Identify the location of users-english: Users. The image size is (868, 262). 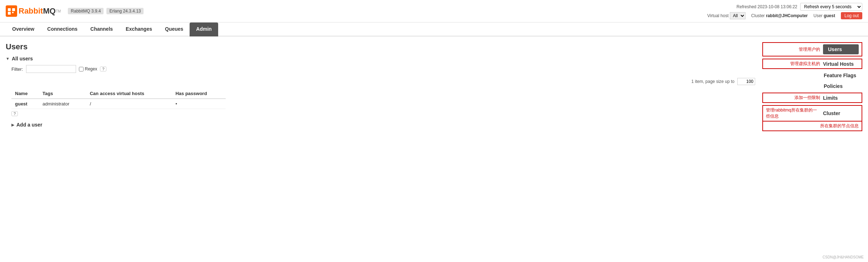
(841, 49).